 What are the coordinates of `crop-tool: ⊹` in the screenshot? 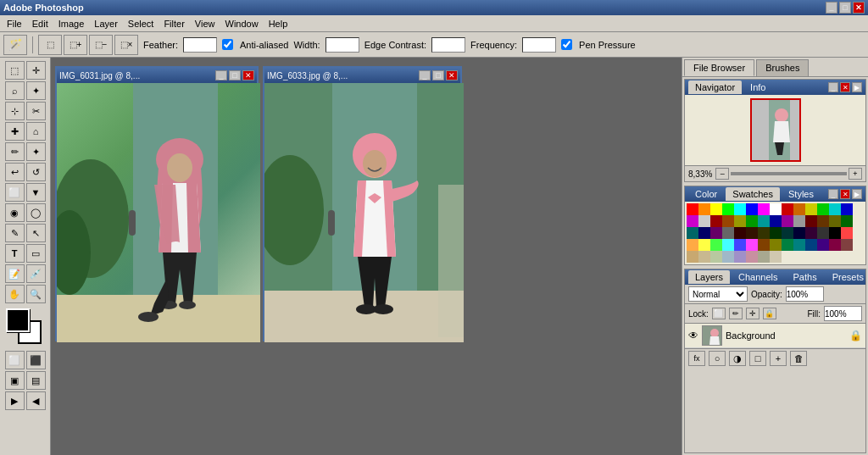 It's located at (15, 111).